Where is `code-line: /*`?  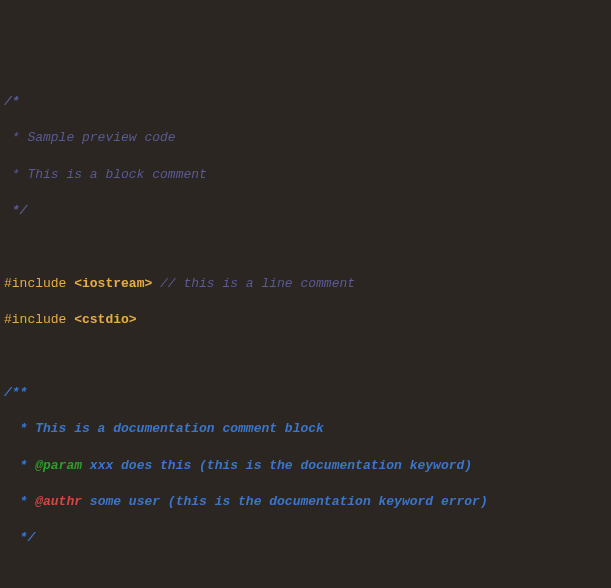 code-line: /* is located at coordinates (306, 102).